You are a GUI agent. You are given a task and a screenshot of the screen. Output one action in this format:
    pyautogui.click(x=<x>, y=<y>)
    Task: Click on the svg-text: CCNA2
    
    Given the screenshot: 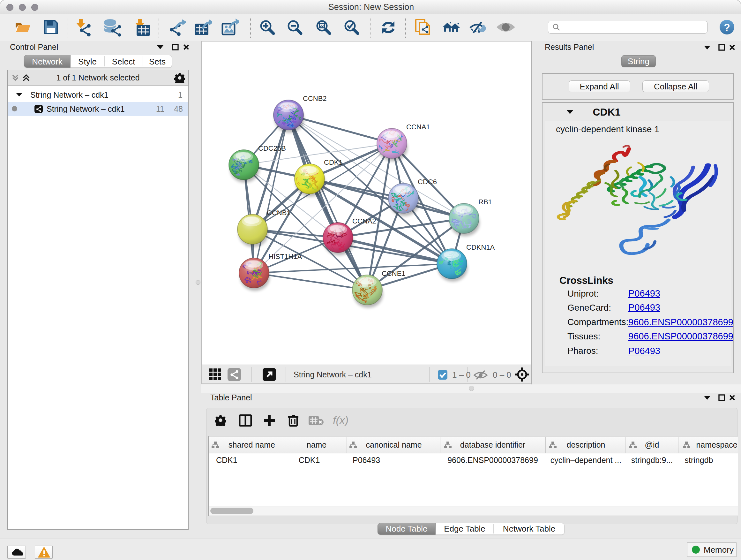 What is the action you would take?
    pyautogui.click(x=364, y=221)
    